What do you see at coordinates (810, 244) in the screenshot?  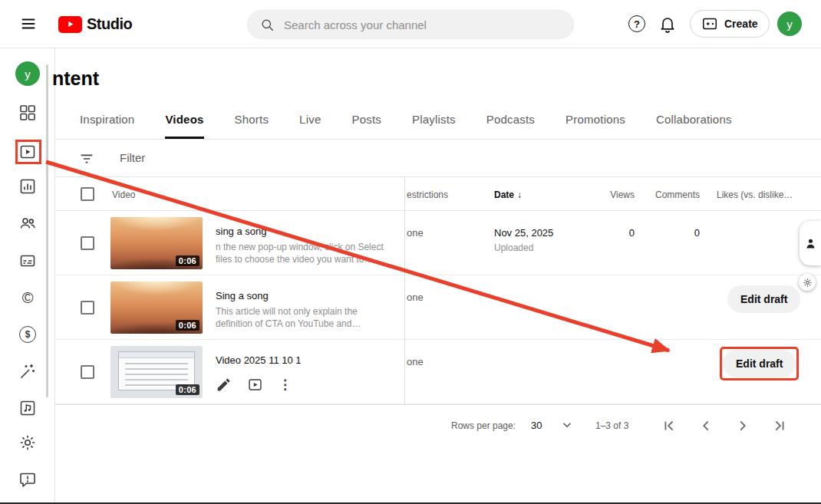 I see `person-icon` at bounding box center [810, 244].